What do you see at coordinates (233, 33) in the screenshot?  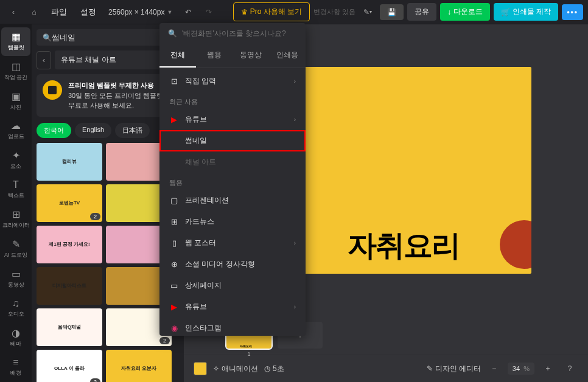 I see `dropdown-search: 🔍` at bounding box center [233, 33].